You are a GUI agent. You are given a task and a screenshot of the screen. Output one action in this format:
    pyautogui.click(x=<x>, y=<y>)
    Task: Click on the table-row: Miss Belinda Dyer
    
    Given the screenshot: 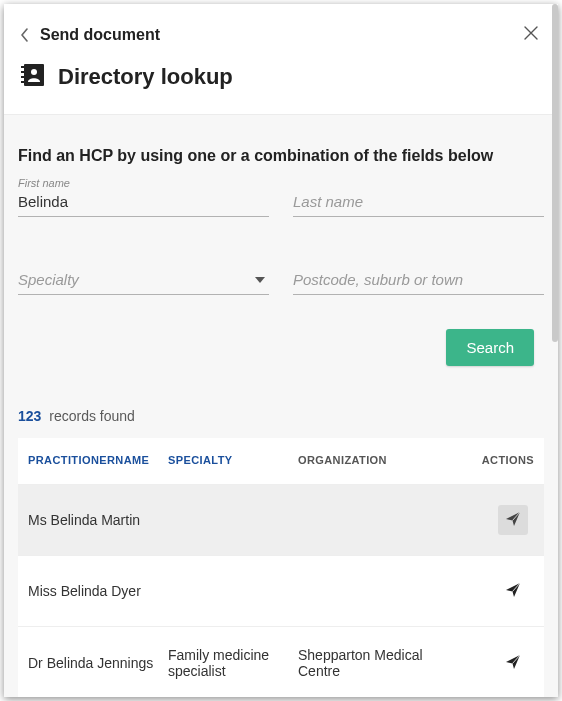 What is the action you would take?
    pyautogui.click(x=281, y=590)
    